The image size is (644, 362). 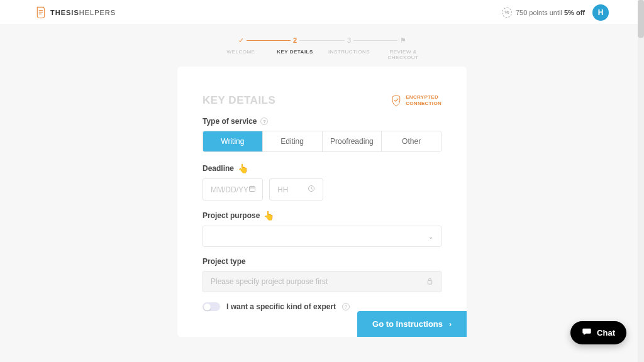 What do you see at coordinates (233, 141) in the screenshot?
I see `service-option-writing: Writing` at bounding box center [233, 141].